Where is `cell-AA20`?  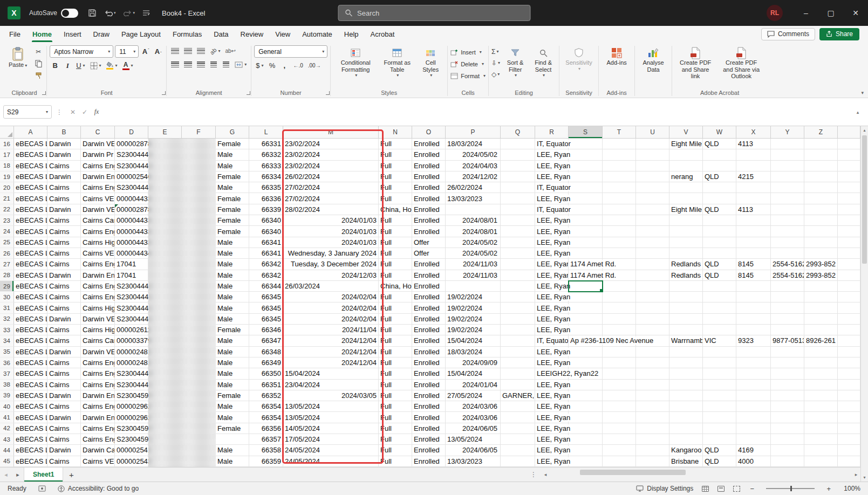
cell-AA20 is located at coordinates (849, 188).